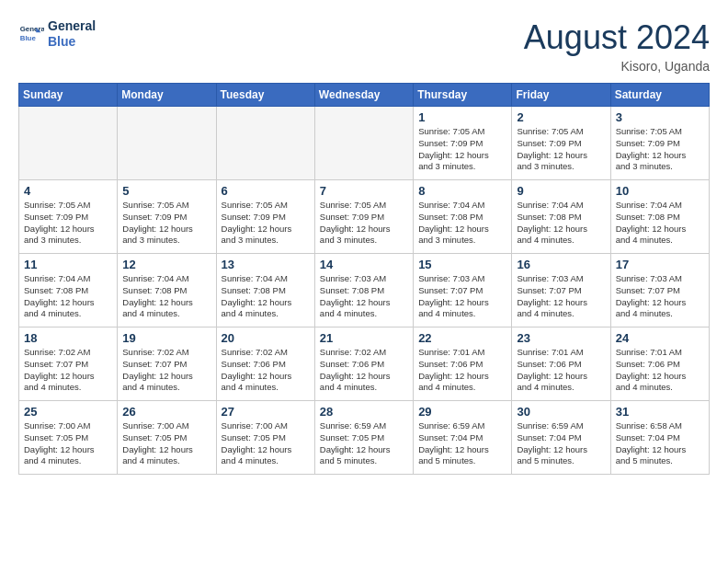 The height and width of the screenshot is (563, 728). What do you see at coordinates (660, 291) in the screenshot?
I see `calendar-cell: 17Sunrise: 7:03 AM Sunset: 7:07 PM Dayli…` at bounding box center [660, 291].